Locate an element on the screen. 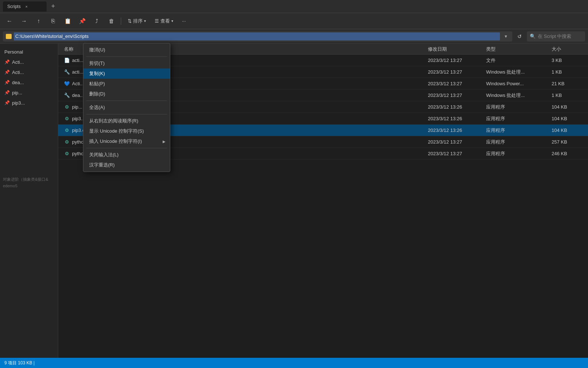 Image resolution: width=588 pixels, height=368 pixels. menu-item-delete: 删除(D) is located at coordinates (127, 94).